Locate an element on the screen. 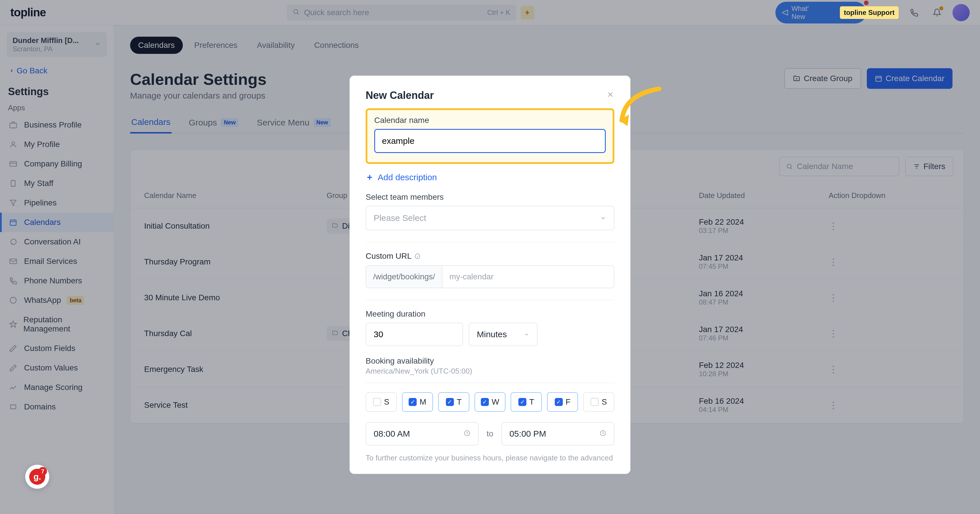 This screenshot has width=980, height=514. help-count-badge: 7 is located at coordinates (43, 471).